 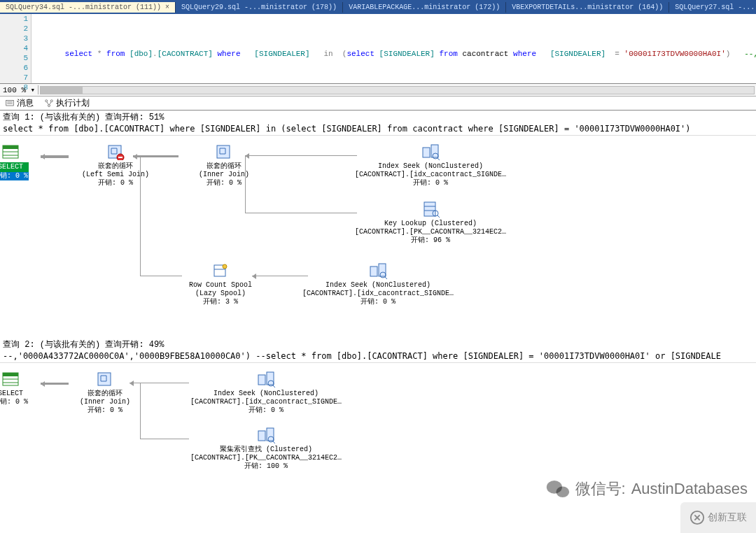 I want to click on plan1-sql: select * from [dbo].[CACONTRACT] where […, so click(x=378, y=129).